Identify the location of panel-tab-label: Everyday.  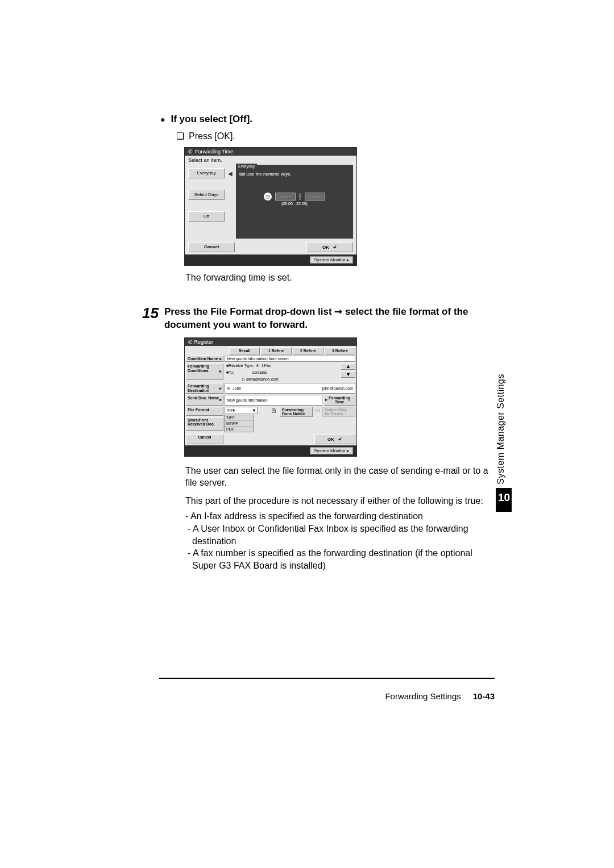
(247, 166).